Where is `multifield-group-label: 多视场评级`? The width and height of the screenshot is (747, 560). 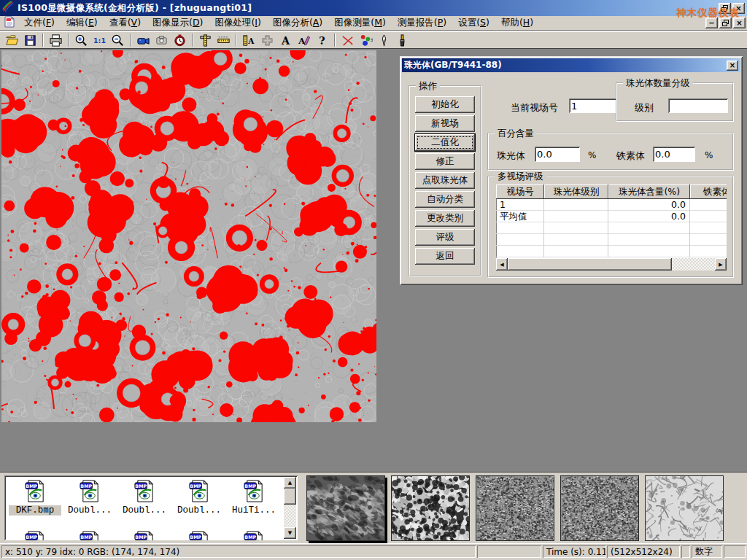 multifield-group-label: 多视场评级 is located at coordinates (521, 176).